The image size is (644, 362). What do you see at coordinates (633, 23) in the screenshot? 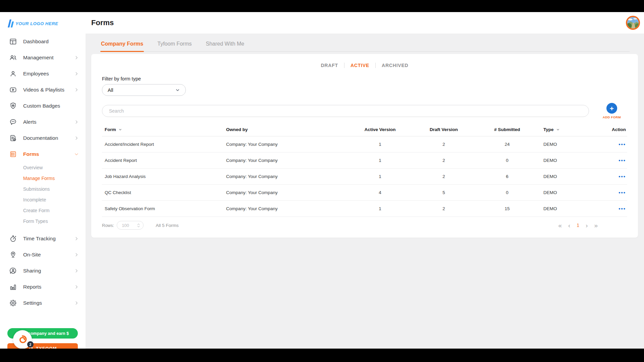
I see `user-avatar` at bounding box center [633, 23].